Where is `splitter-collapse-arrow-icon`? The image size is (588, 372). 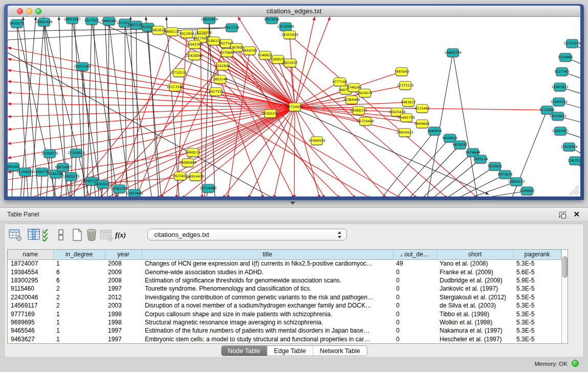
splitter-collapse-arrow-icon is located at coordinates (293, 203).